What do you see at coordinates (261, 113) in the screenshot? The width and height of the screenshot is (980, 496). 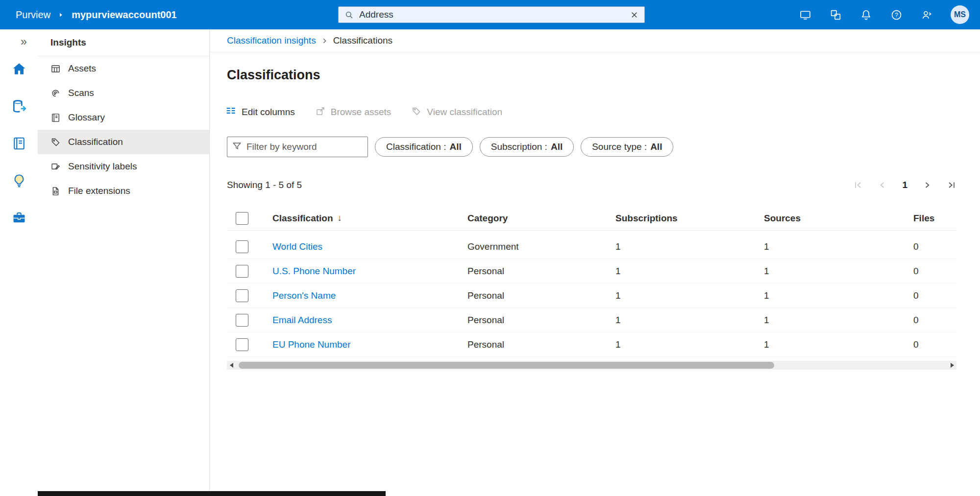 I see `edit-columns-button: Edit columns` at bounding box center [261, 113].